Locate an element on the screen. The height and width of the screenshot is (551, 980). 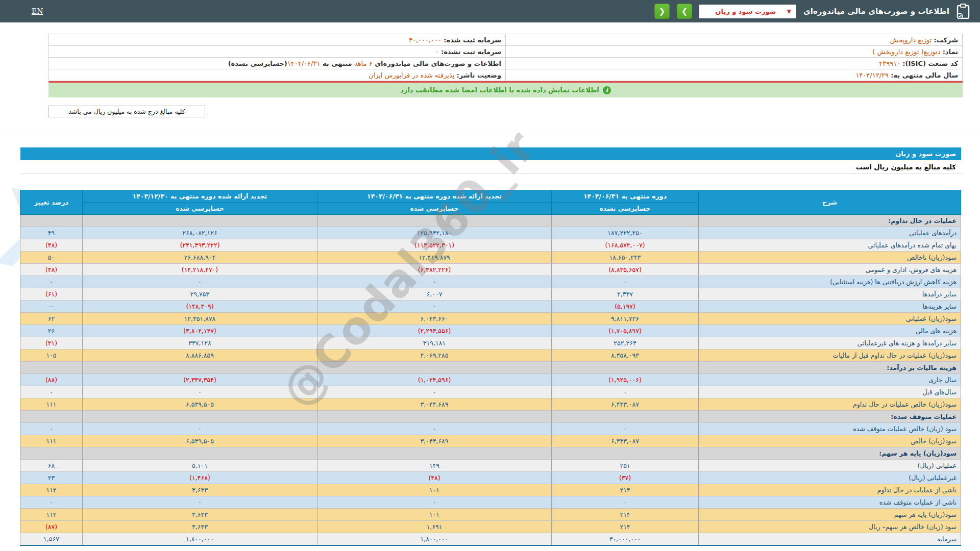
row-label: بهای تمام شده درآمدهای عملیاتی is located at coordinates (830, 245).